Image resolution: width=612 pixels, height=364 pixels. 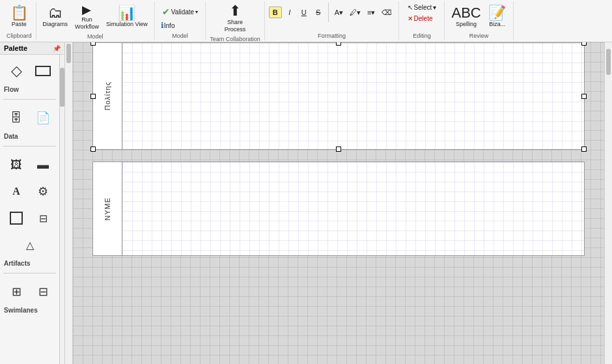 I want to click on delete-button: ✕ Delete, so click(x=421, y=18).